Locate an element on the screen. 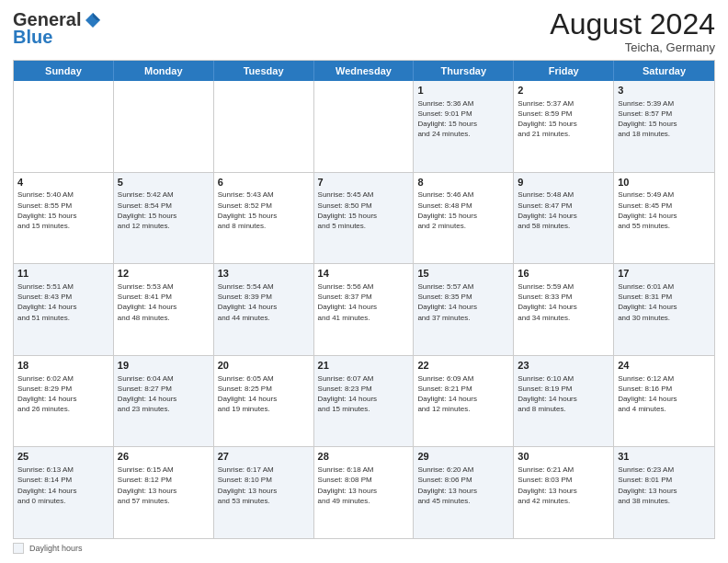 This screenshot has width=728, height=563. day-info: Sunrise: 5:40 AM Sunset: 8:55 PM Dayligh… is located at coordinates (63, 210).